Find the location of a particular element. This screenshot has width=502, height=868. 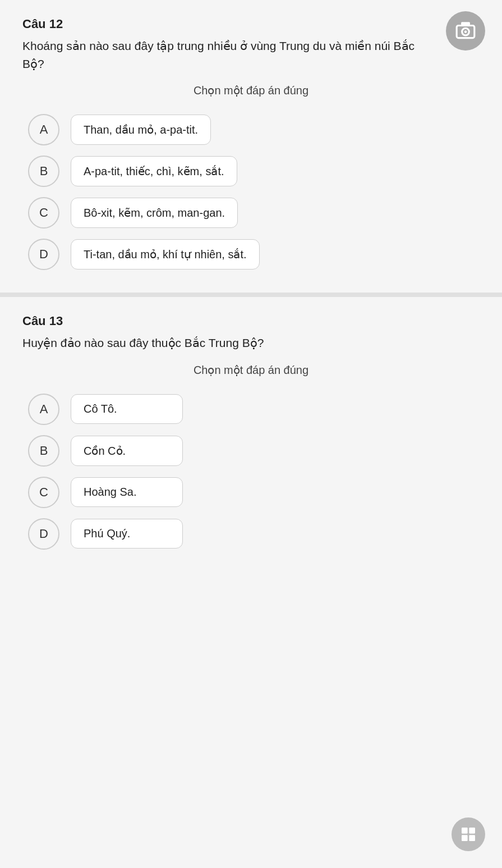

option-12-b: B A-pa-tit, thiếc, chì, kẽm, sắt. is located at coordinates (251, 171).